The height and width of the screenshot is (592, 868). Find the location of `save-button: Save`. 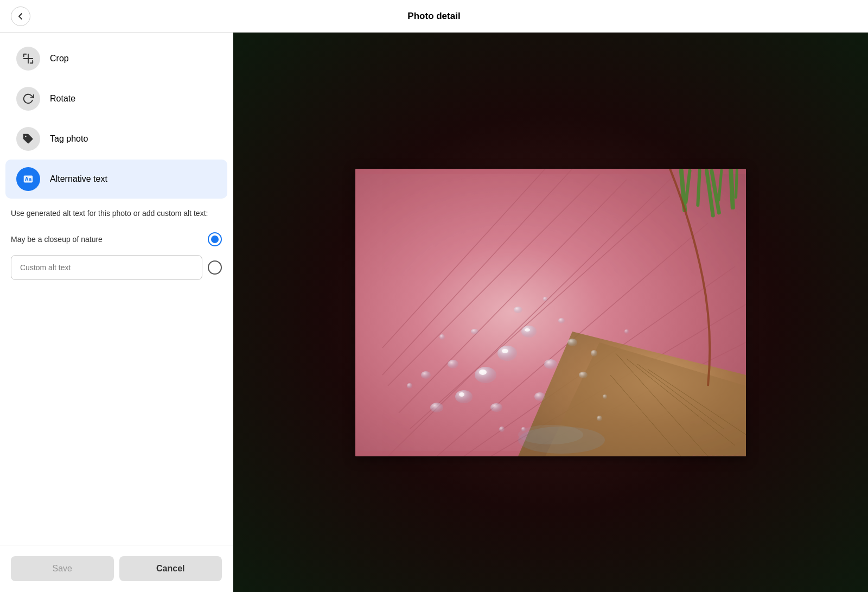

save-button: Save is located at coordinates (62, 569).